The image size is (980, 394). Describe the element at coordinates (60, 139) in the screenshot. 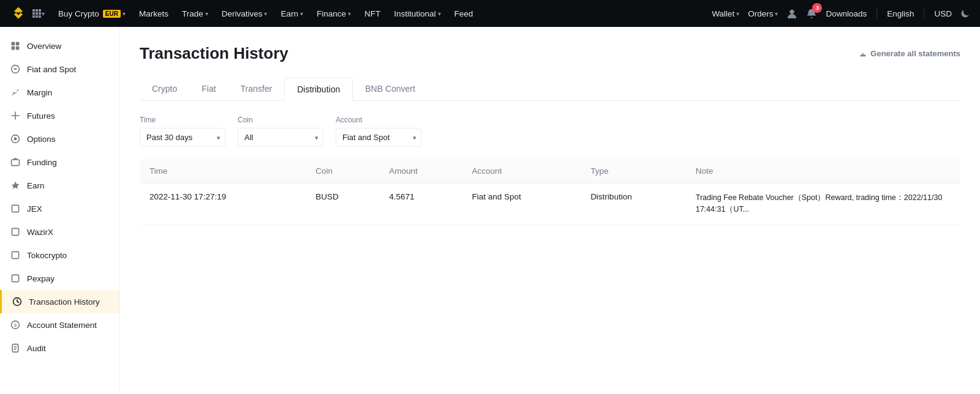

I see `sidebar-item-options: Options` at that location.